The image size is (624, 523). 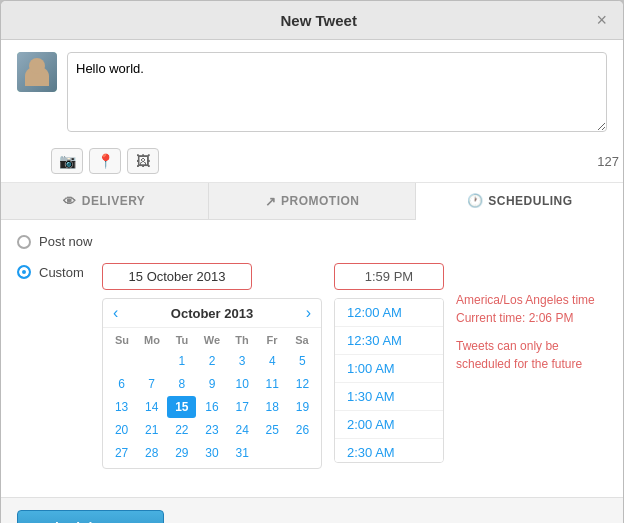 I want to click on day-names-row: Su Mo Tu We Th Fr Sa, so click(x=212, y=340).